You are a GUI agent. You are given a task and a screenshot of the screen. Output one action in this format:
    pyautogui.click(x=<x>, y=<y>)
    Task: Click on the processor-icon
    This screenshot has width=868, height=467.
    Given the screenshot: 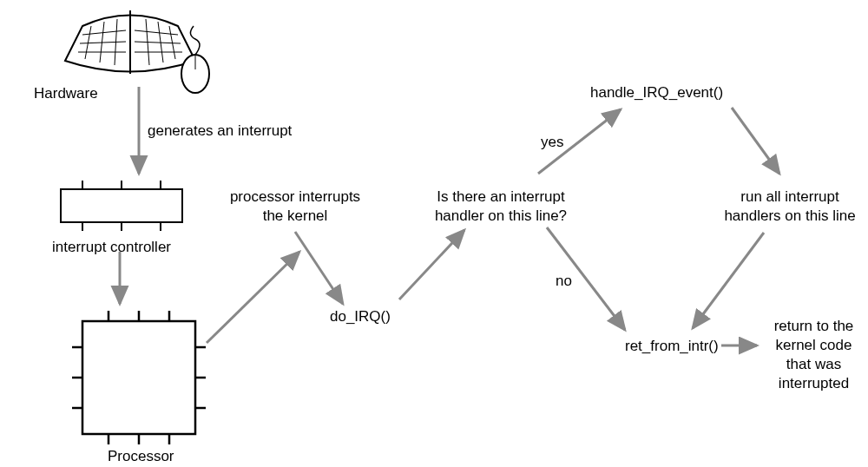 What is the action you would take?
    pyautogui.click(x=139, y=378)
    